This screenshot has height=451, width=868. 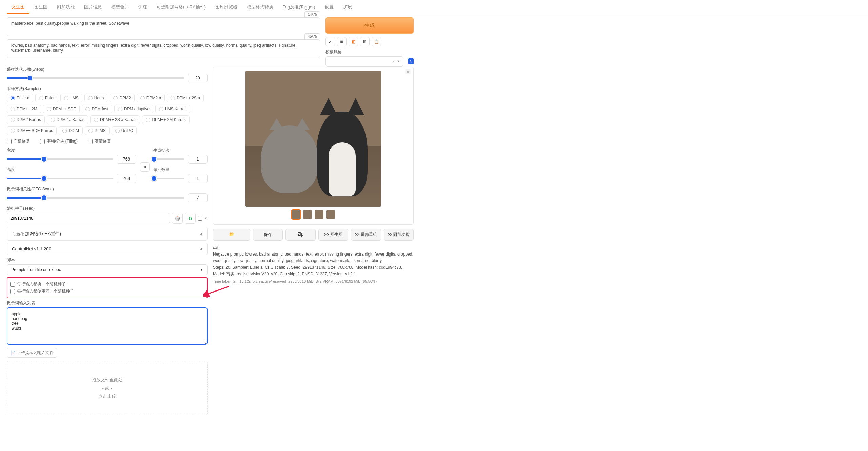 I want to click on tab-img2img: 图生图, so click(x=41, y=7).